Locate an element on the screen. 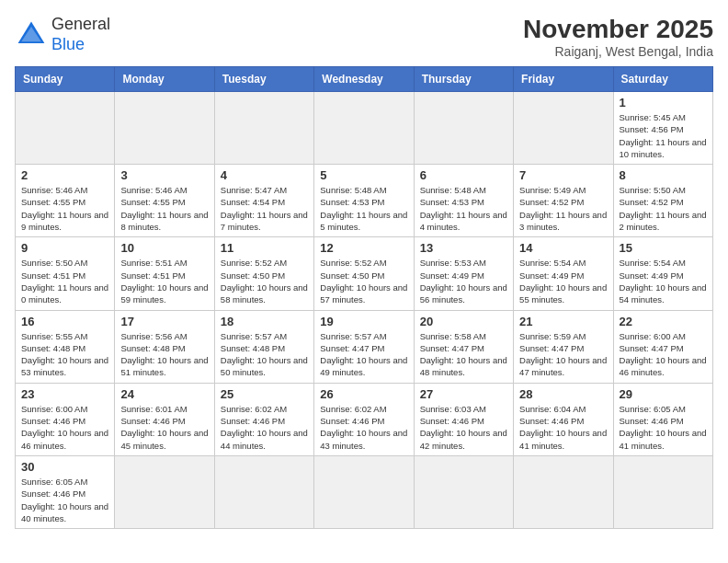 Image resolution: width=728 pixels, height=563 pixels. table-row: 1Sunrise: 5:45 AM Sunset: 4:56 PM Daylig… is located at coordinates (663, 129).